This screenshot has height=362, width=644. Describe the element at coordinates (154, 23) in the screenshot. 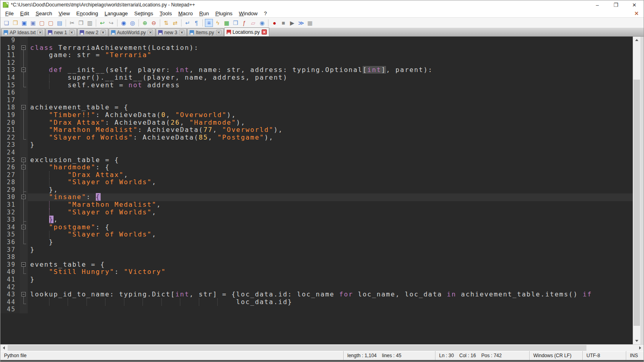

I see `zoom-out-icon: ⊖` at that location.